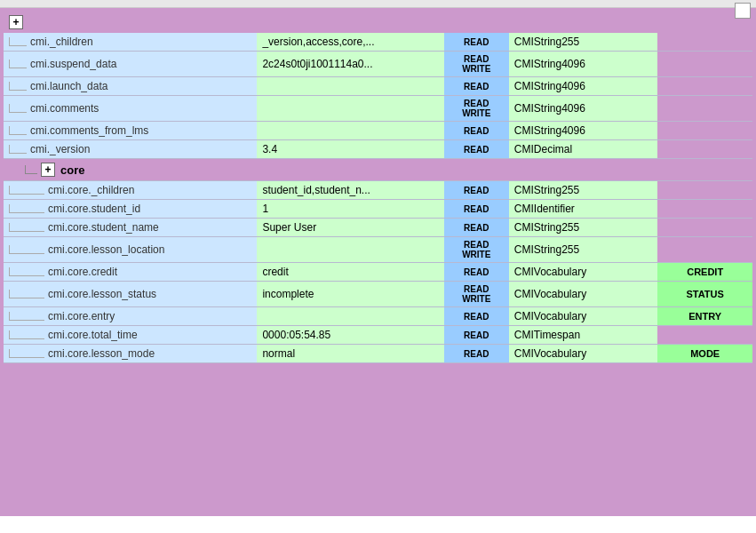  I want to click on table-row: cmi.suspend_data2c24s0t0ji1001114a0...RE…, so click(378, 64).